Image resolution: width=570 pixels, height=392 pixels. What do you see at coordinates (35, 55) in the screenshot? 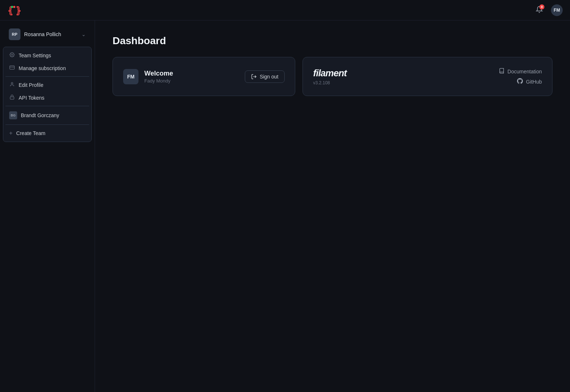
I see `team-settings-label: Team Settings` at bounding box center [35, 55].